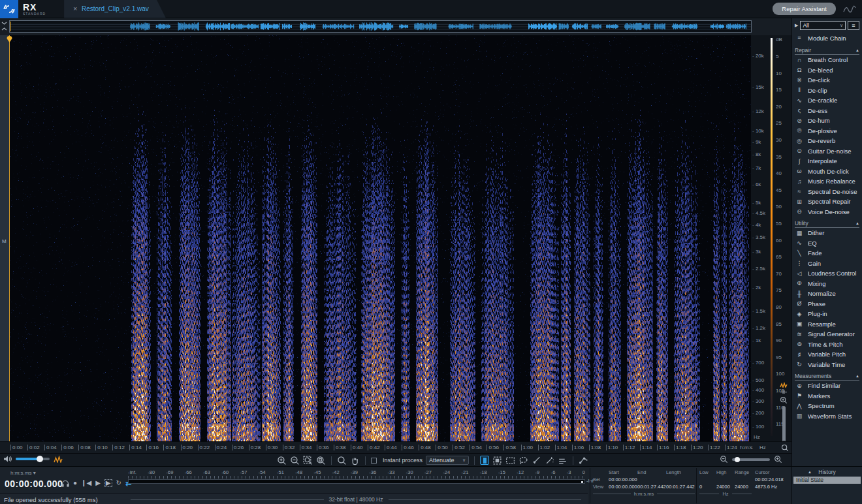 The image size is (862, 504). What do you see at coordinates (827, 274) in the screenshot?
I see `module-loudness-control: ◁Loudness Control` at bounding box center [827, 274].